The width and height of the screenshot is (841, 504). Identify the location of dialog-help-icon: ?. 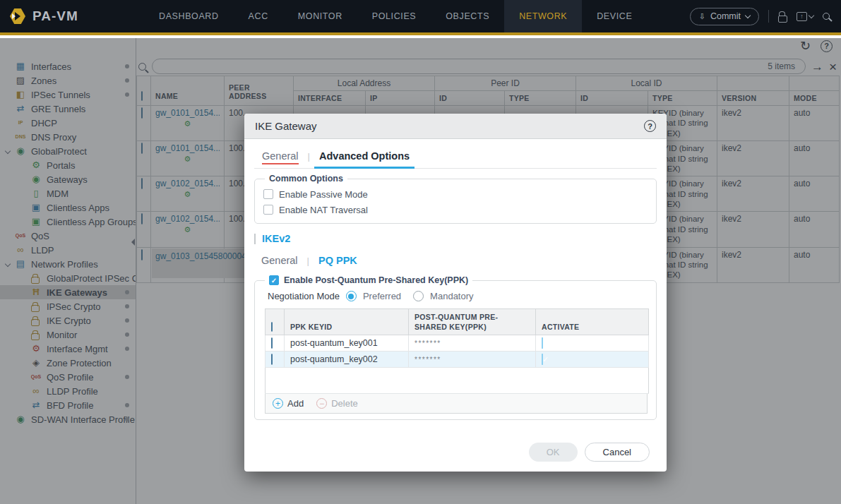
(650, 126).